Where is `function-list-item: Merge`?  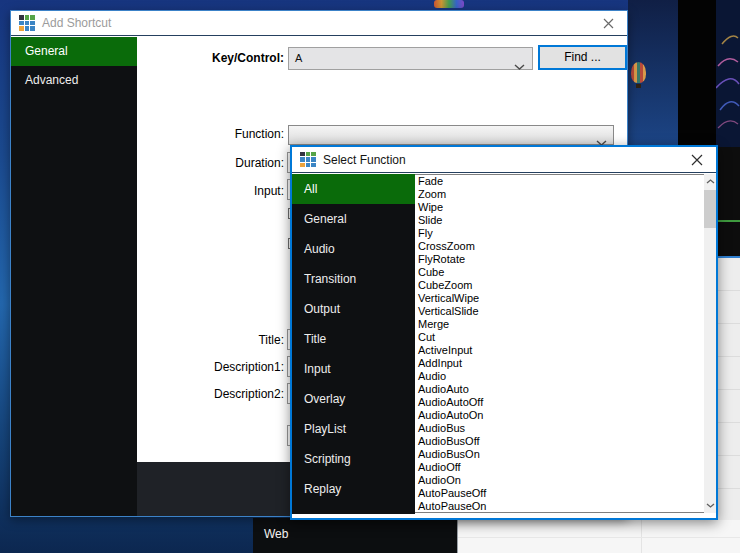
function-list-item: Merge is located at coordinates (560, 324).